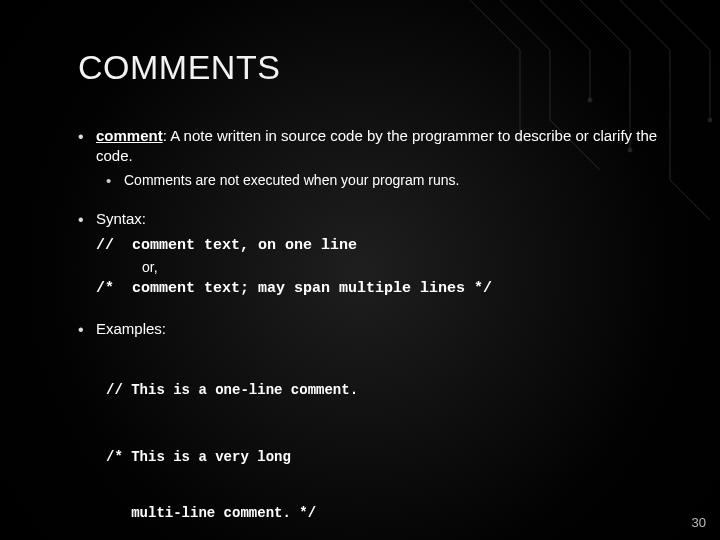 This screenshot has width=720, height=540. What do you see at coordinates (121, 218) in the screenshot?
I see `syntax-label: Syntax:` at bounding box center [121, 218].